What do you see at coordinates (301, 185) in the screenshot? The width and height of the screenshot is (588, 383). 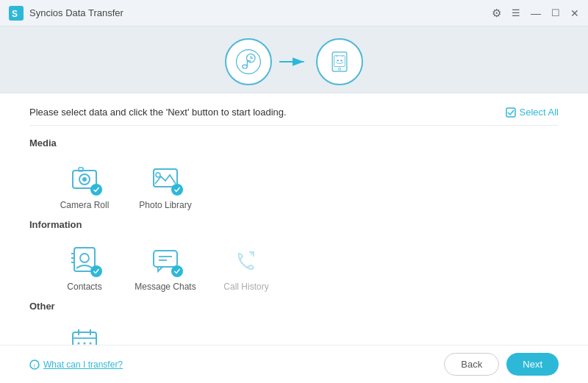 I see `media-items-row: Camera Roll Photo Library` at bounding box center [301, 185].